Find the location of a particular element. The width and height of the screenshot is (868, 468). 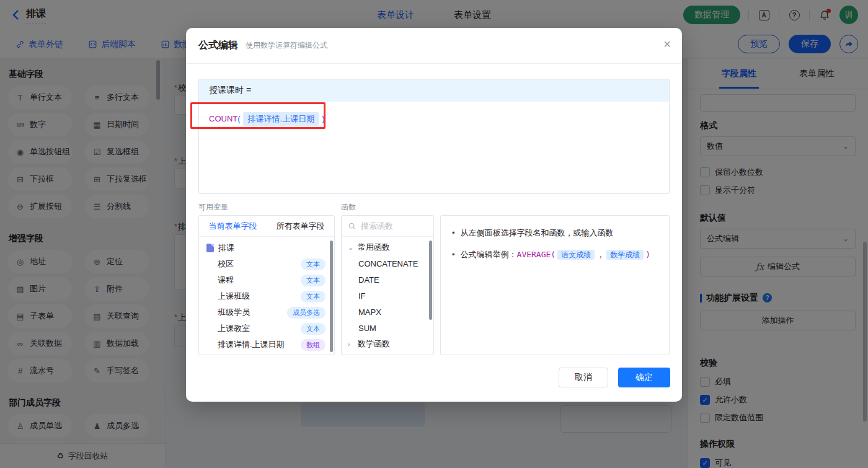

function-name: IF is located at coordinates (362, 296).